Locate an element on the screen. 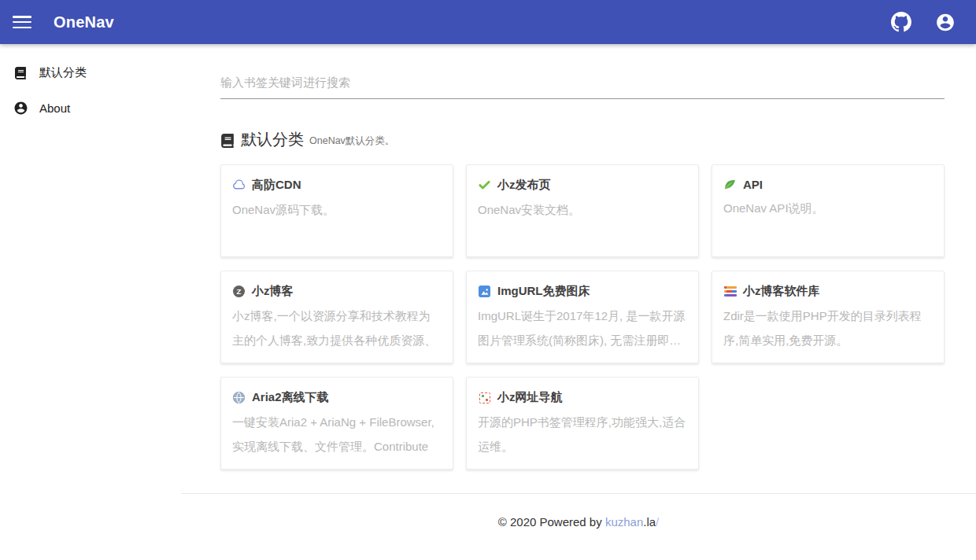  navbar-actions is located at coordinates (927, 22).